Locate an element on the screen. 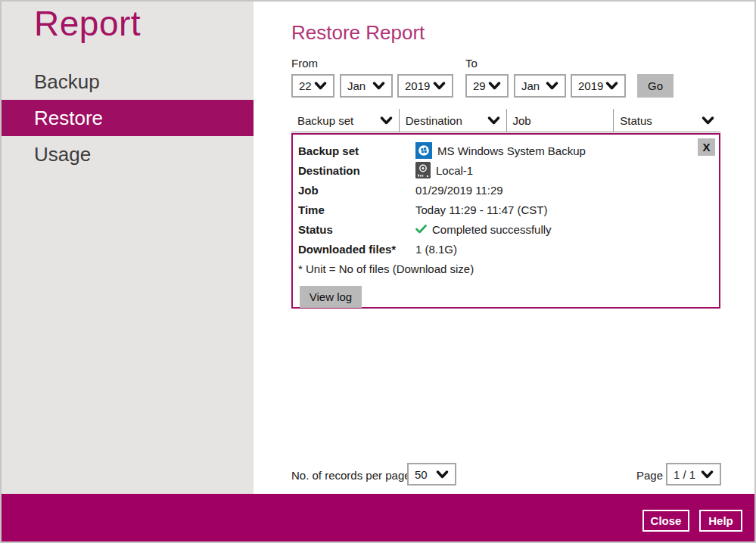 This screenshot has height=543, width=756. record-row-destination: Destination Local-1 is located at coordinates (509, 170).